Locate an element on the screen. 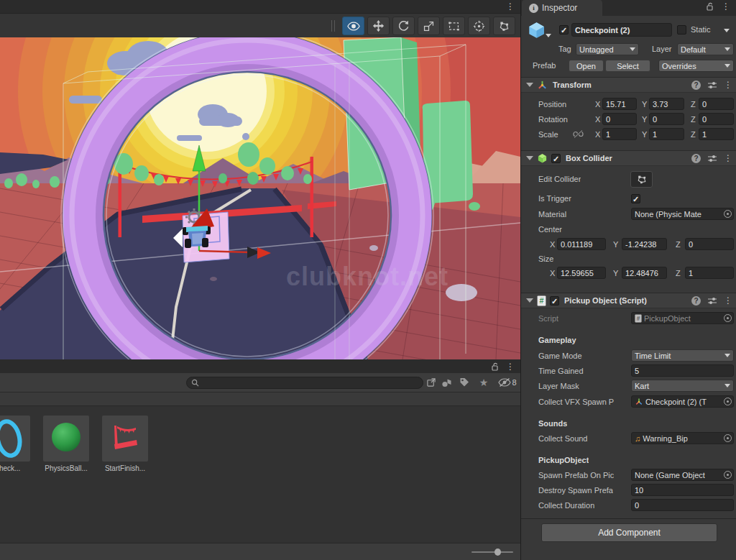  tab-inspector: i Inspector is located at coordinates (562, 8).